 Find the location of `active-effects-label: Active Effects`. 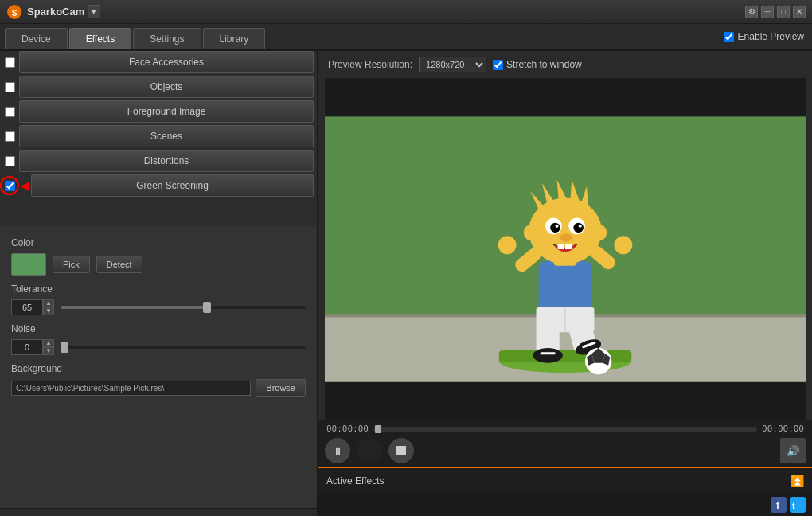

active-effects-label: Active Effects is located at coordinates (355, 481).